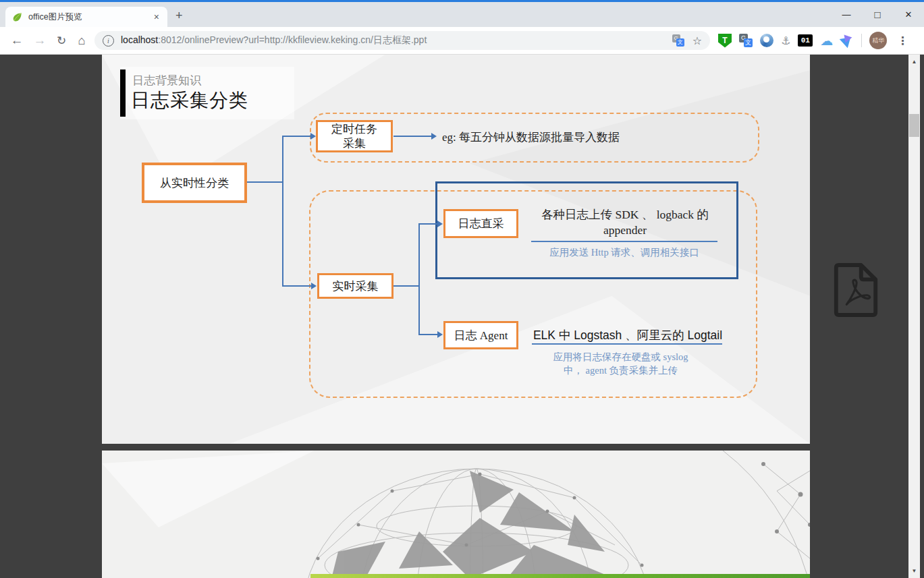 The image size is (924, 578). What do you see at coordinates (481, 335) in the screenshot?
I see `node-log-agent: 日志 Agent` at bounding box center [481, 335].